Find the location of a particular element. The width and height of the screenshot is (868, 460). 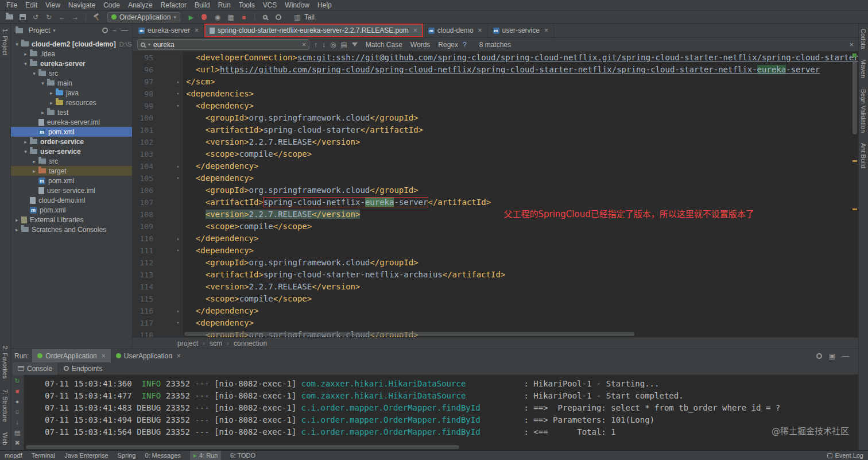

tool-window-button-maven: Maven is located at coordinates (863, 69).